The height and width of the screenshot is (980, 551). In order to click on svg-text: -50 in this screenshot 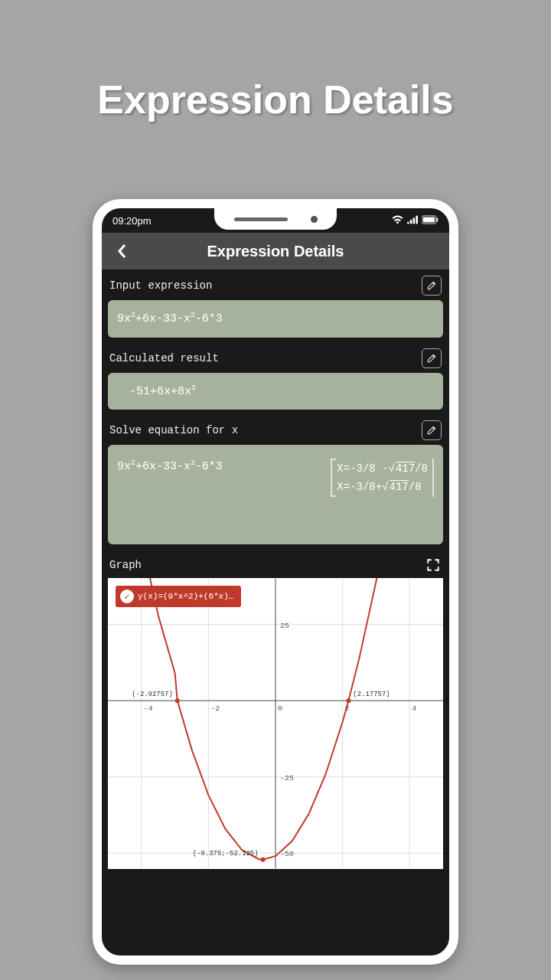, I will do `click(287, 854)`.